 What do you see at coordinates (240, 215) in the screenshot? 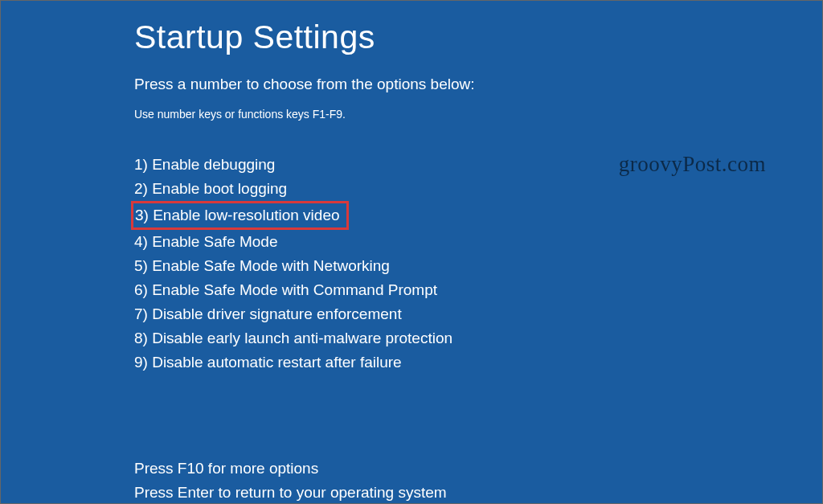
I see `highlight-box: 3) Enable low-resolution video` at bounding box center [240, 215].